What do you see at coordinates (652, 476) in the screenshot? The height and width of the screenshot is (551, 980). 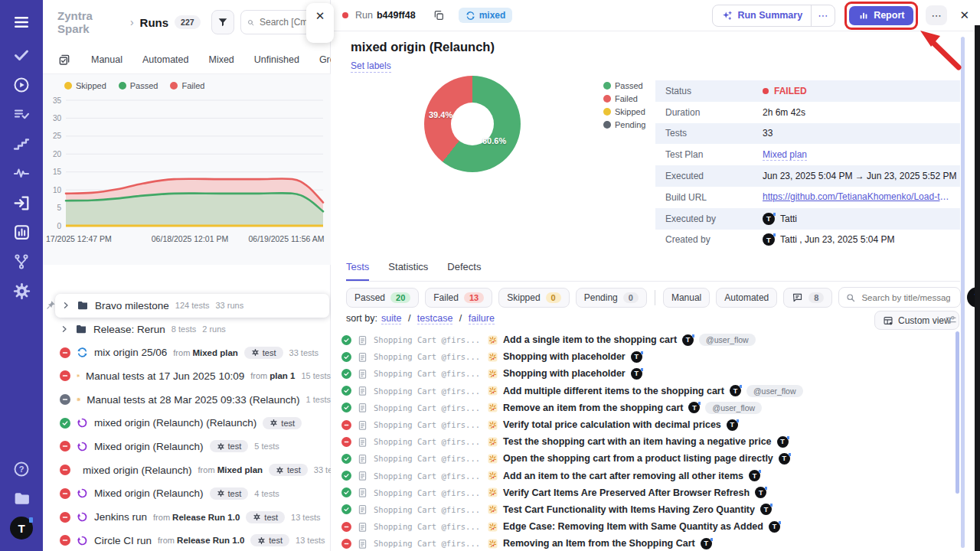 I see `test-row: Shopping Cart @firs... Add an item to th…` at bounding box center [652, 476].